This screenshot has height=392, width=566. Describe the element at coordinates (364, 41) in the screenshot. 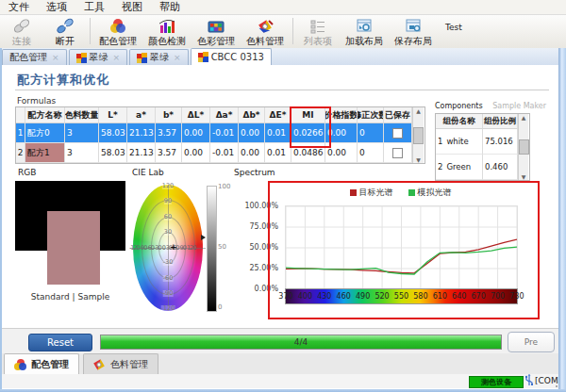

I see `load-layout-label: 加载布局` at that location.